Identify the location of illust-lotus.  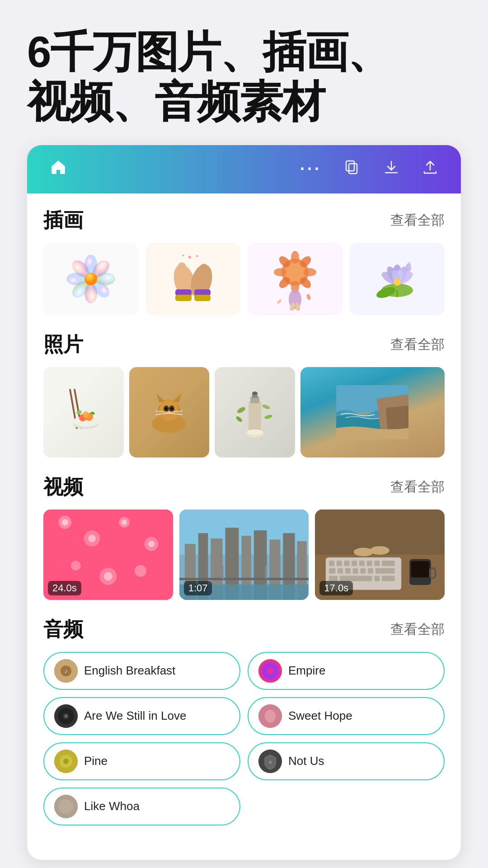
(397, 279).